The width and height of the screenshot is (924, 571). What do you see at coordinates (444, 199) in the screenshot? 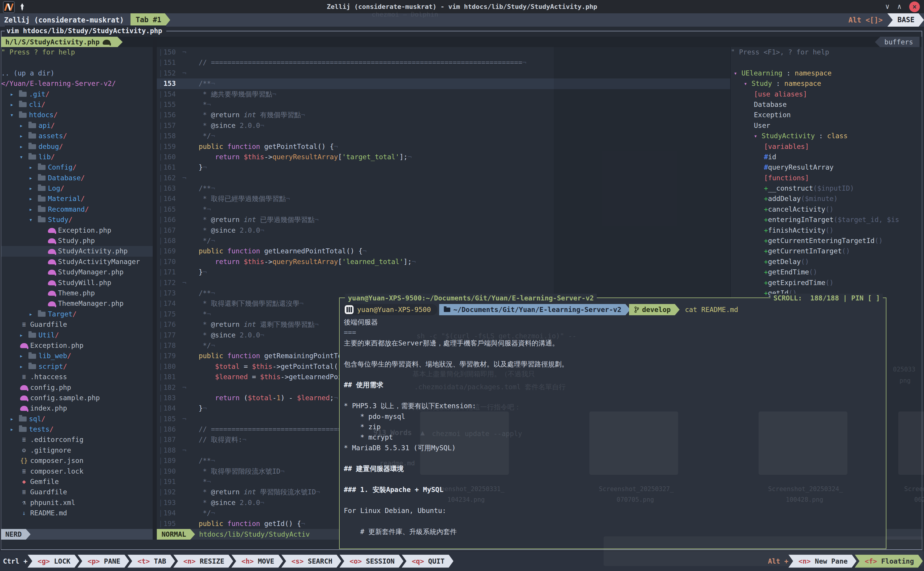
I see `code-line: |164 * 取得已經學過幾個學習點¬` at bounding box center [444, 199].